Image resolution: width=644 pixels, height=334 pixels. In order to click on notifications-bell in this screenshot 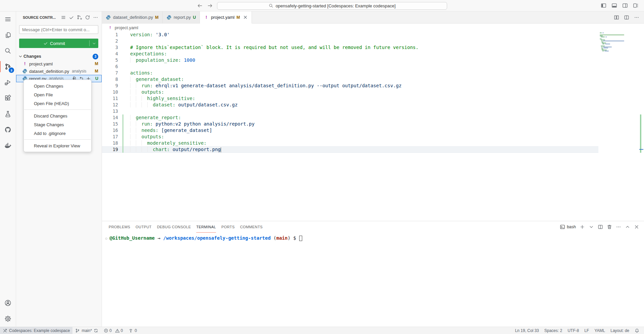, I will do `click(637, 330)`.